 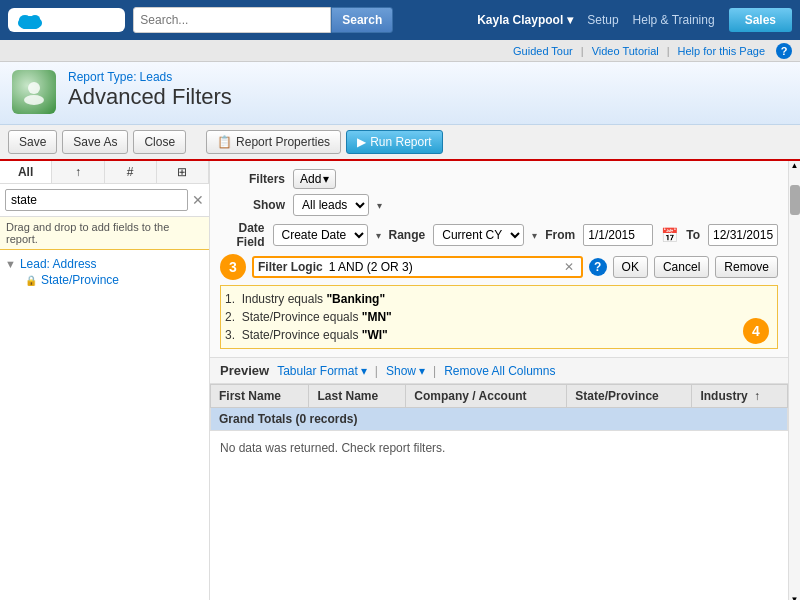 I want to click on close-button: Close, so click(x=160, y=142).